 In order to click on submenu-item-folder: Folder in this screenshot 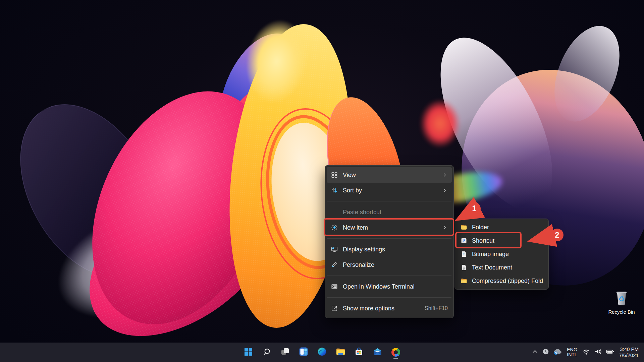, I will do `click(502, 227)`.